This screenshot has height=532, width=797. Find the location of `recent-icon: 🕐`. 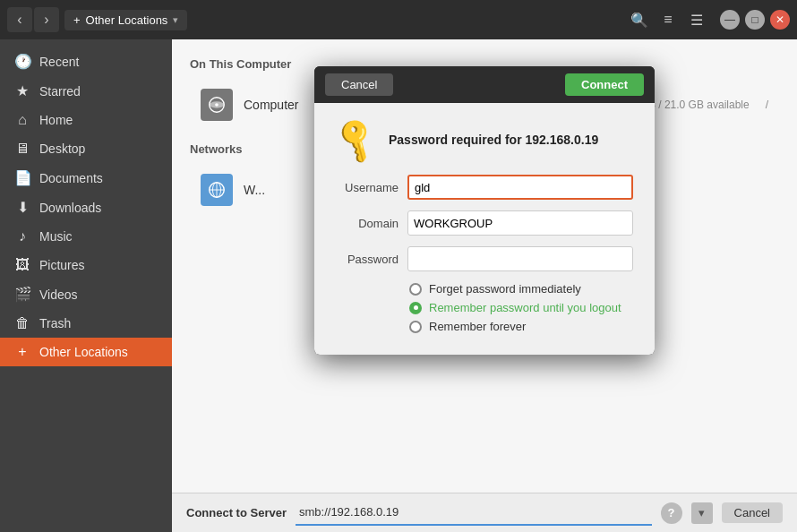

recent-icon: 🕐 is located at coordinates (22, 61).